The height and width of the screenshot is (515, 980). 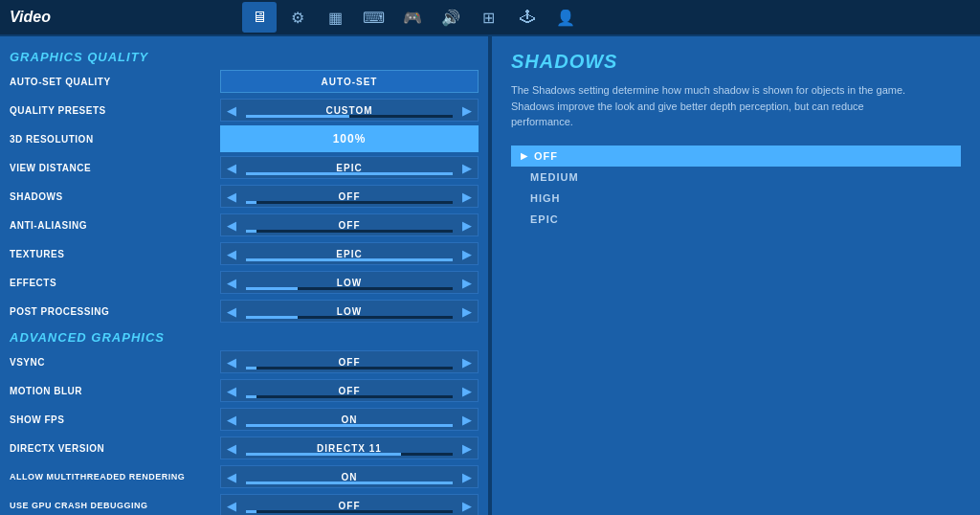 I want to click on vsync-bar-fill, so click(x=251, y=368).